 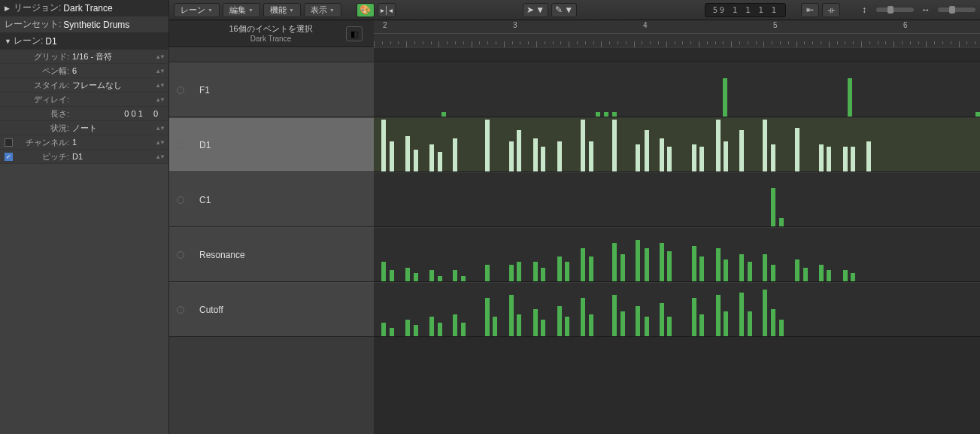 What do you see at coordinates (84, 57) in the screenshot?
I see `param-grid: グリッド: 1/16 - 音符 ▲▼` at bounding box center [84, 57].